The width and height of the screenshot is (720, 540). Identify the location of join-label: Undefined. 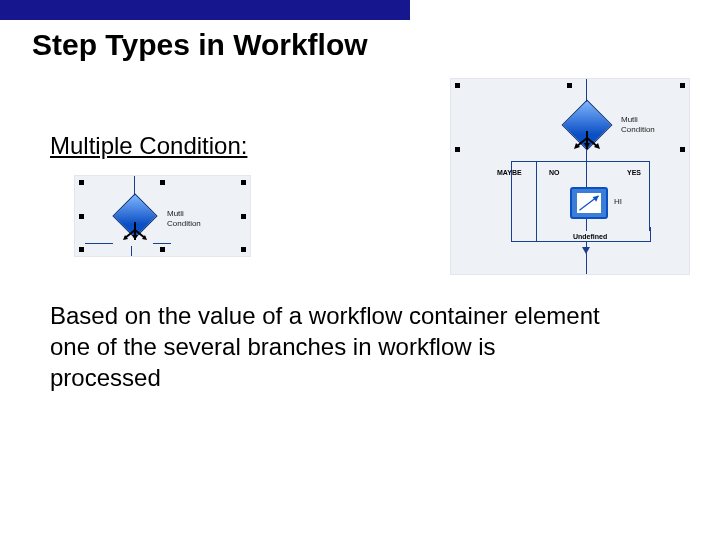
(590, 236).